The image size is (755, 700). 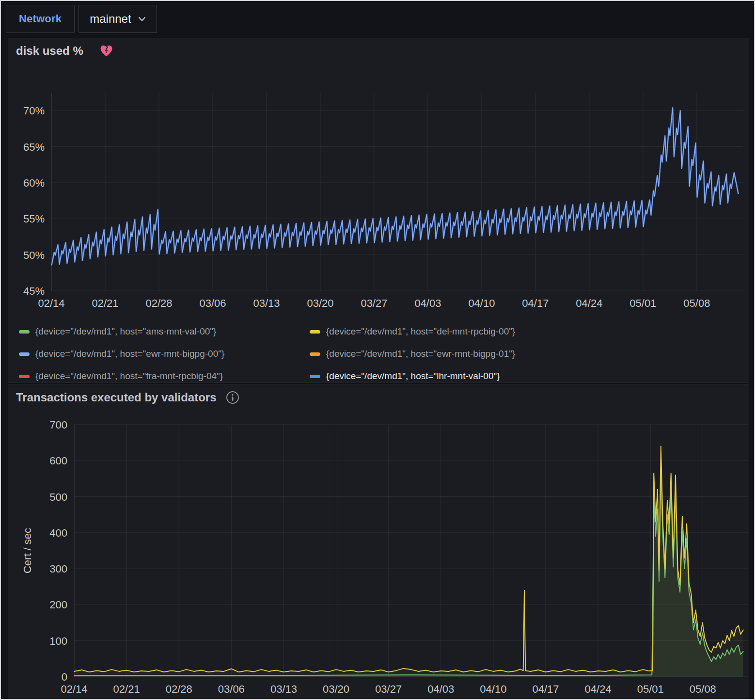 What do you see at coordinates (379, 354) in the screenshot?
I see `disk-used-legend: {device="/dev/md1", host="ams-mnt-val-00…` at bounding box center [379, 354].